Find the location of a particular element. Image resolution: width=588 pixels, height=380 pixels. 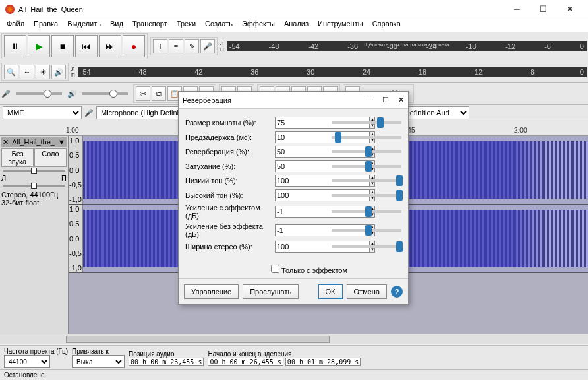

dialog-maximize-icon: ☐ is located at coordinates (386, 100).